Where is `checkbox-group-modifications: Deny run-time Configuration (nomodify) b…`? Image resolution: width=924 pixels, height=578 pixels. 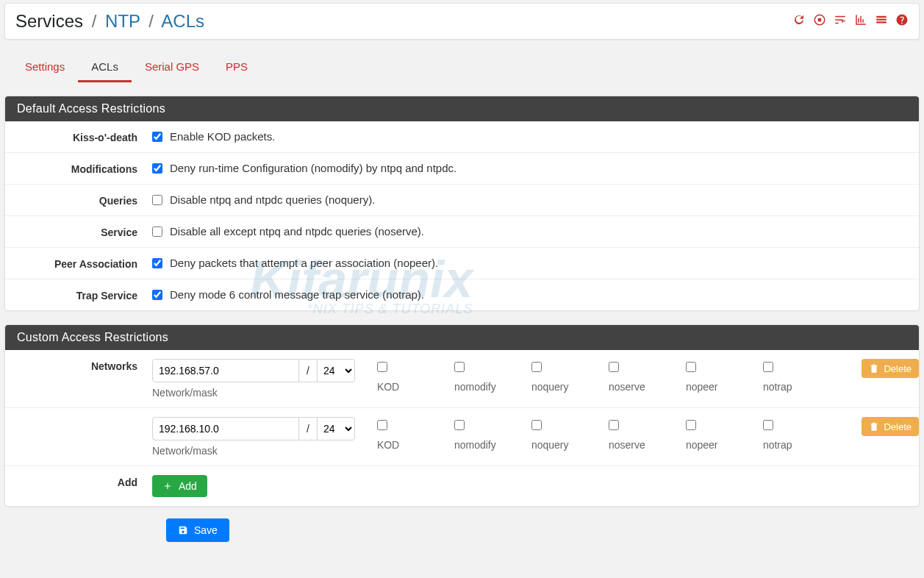 checkbox-group-modifications: Deny run-time Configuration (nomodify) b… is located at coordinates (304, 168).